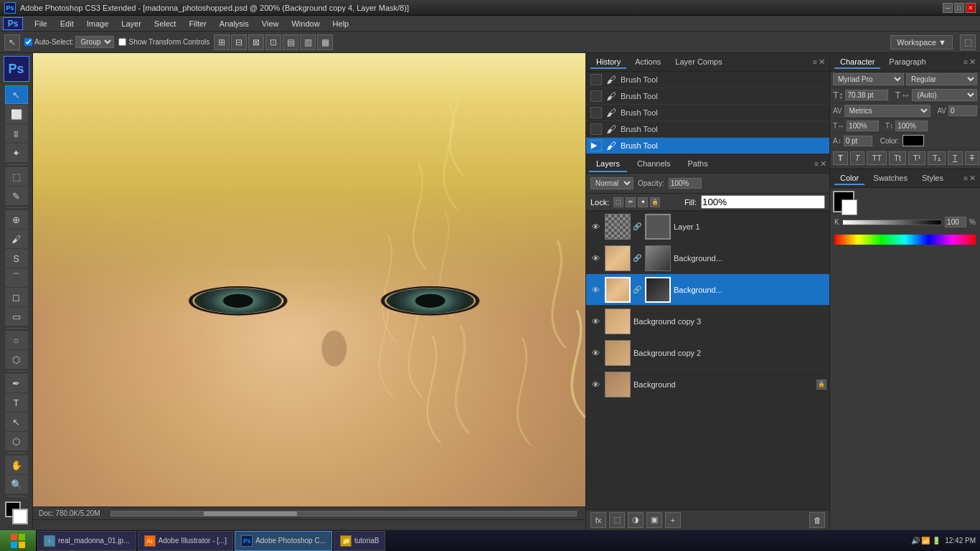 The width and height of the screenshot is (980, 551). What do you see at coordinates (17, 402) in the screenshot?
I see `text-tool: T` at bounding box center [17, 402].